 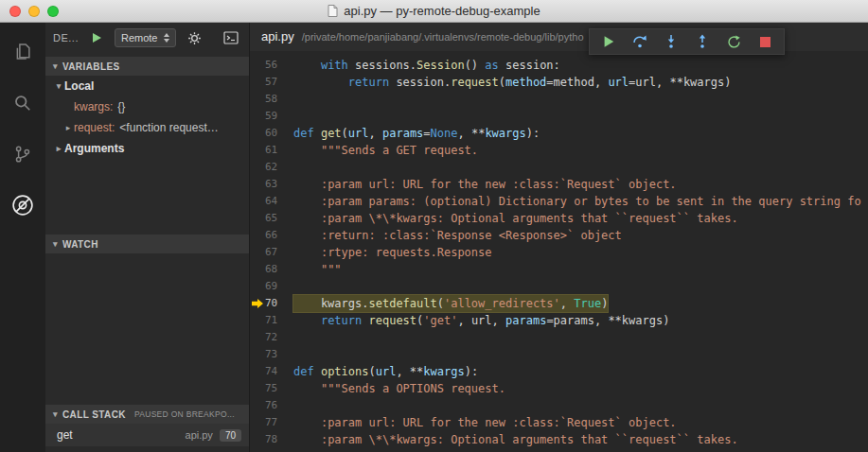 I want to click on code-line-text: """Sends a OPTIONS request., so click(x=399, y=389).